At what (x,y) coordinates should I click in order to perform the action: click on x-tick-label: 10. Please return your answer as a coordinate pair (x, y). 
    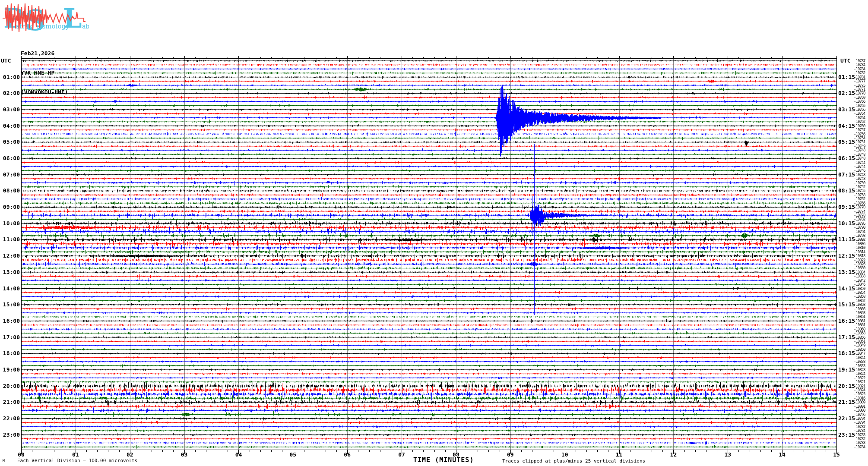
    Looking at the image, I should click on (565, 455).